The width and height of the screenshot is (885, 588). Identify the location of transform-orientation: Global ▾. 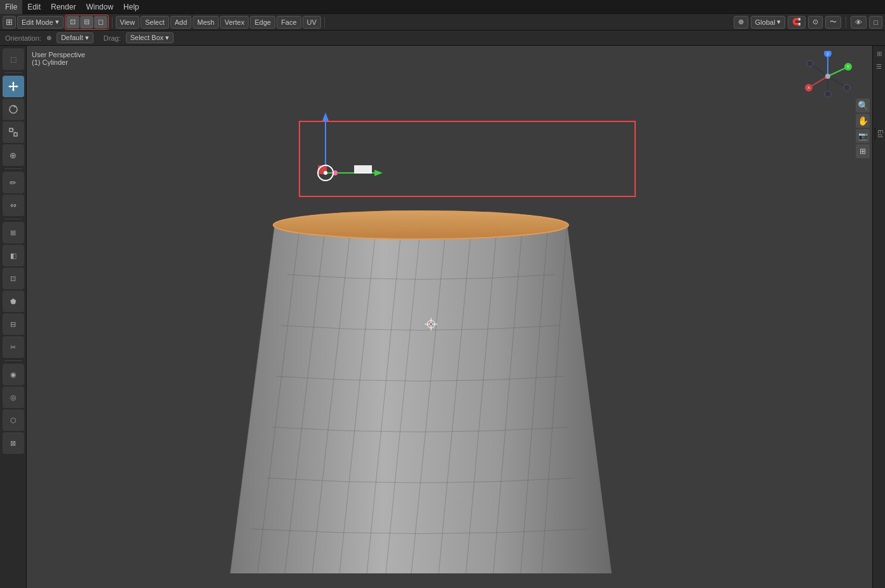
(768, 22).